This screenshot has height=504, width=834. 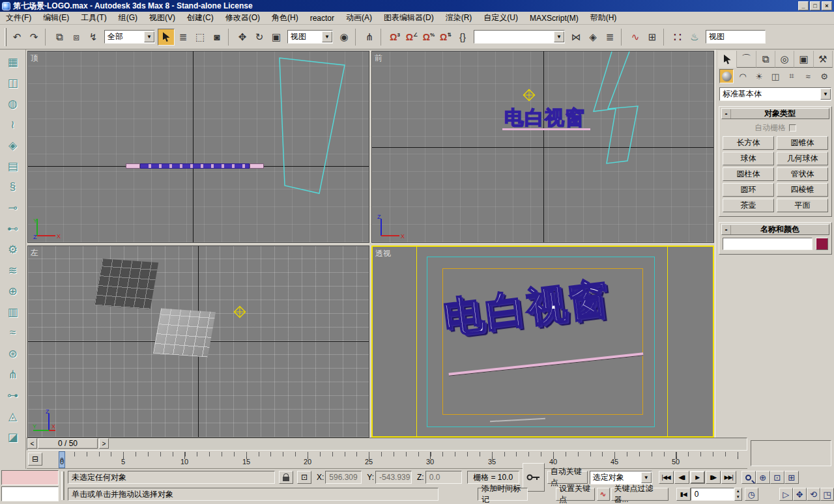 What do you see at coordinates (736, 36) in the screenshot?
I see `render-viewport-dropdown: 视图` at bounding box center [736, 36].